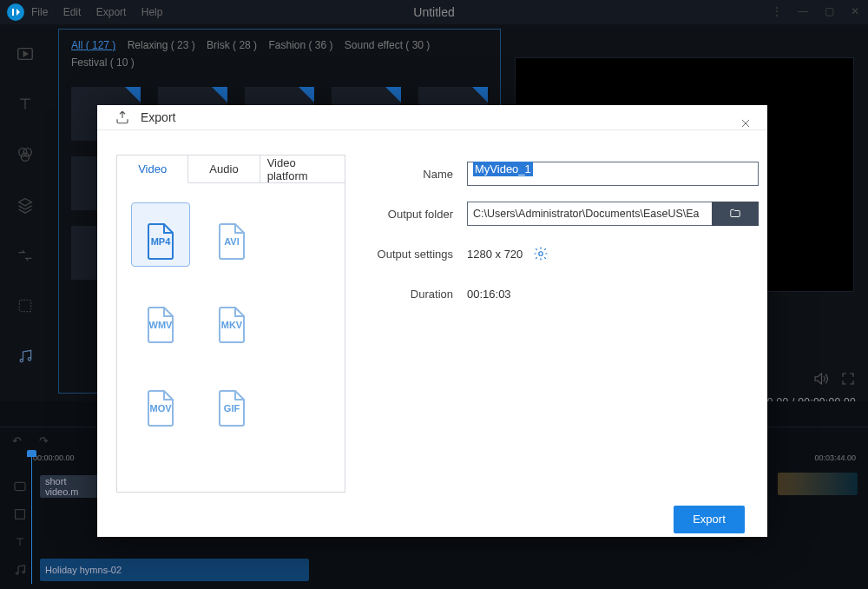  Describe the element at coordinates (25, 255) in the screenshot. I see `tool-transition-icon` at that location.